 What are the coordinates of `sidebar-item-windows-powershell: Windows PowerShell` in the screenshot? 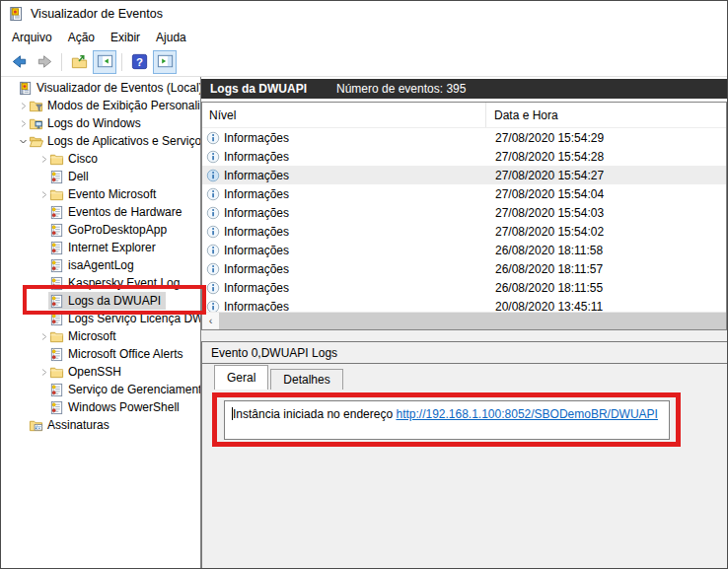 It's located at (101, 407).